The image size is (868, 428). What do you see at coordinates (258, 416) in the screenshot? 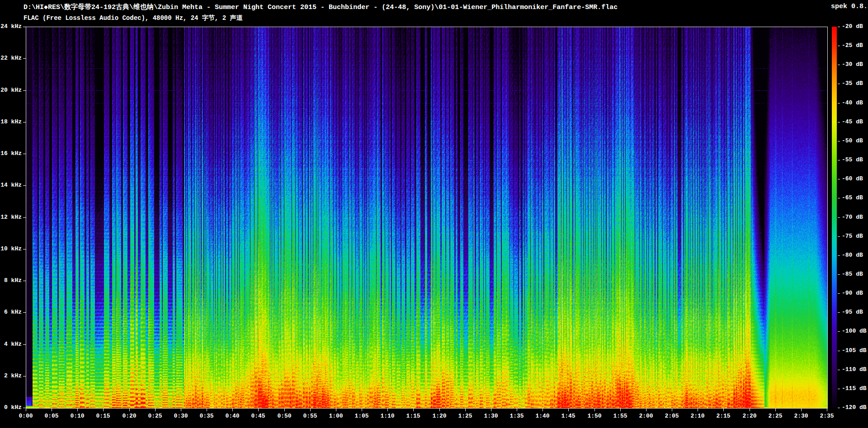
I see `time-tick-label: 0:45` at bounding box center [258, 416].